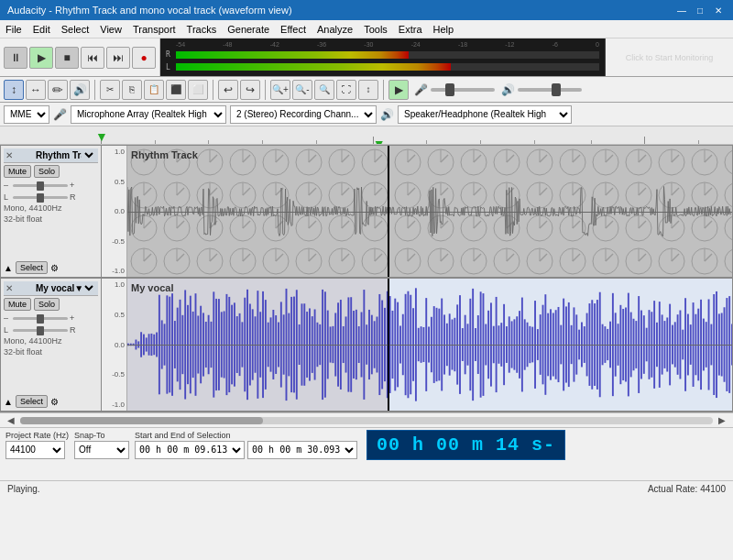 This screenshot has height=560, width=733. I want to click on hscrollbar-track, so click(366, 421).